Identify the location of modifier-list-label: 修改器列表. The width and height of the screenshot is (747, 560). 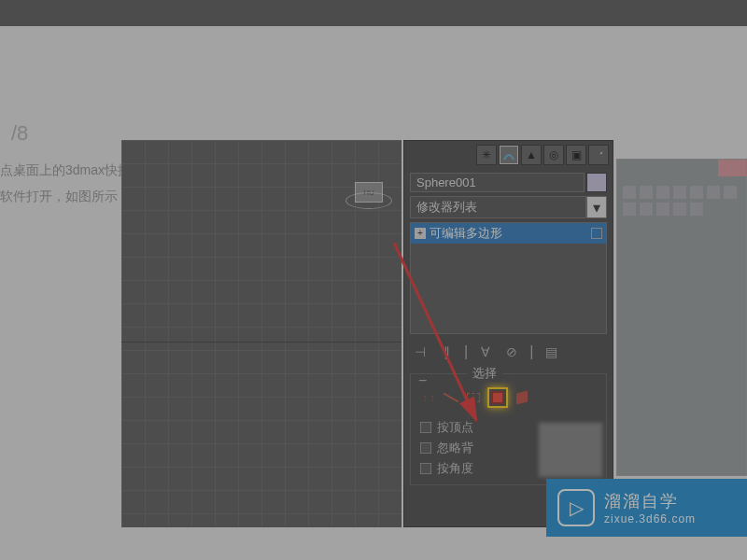
(499, 207).